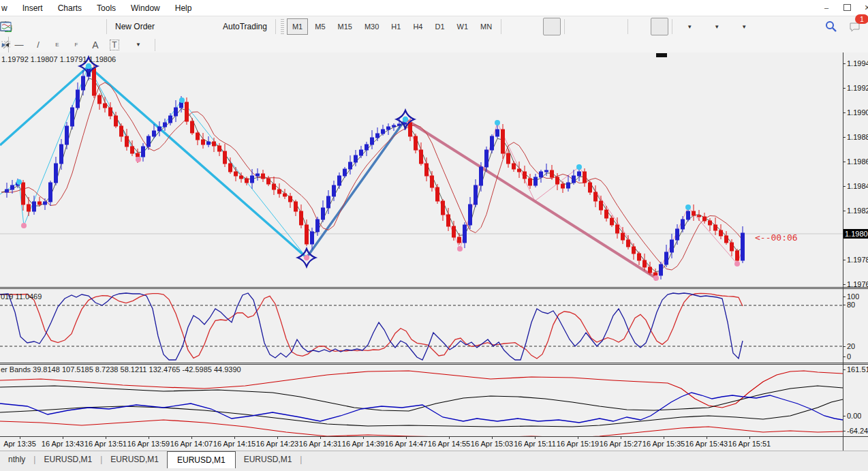 This screenshot has height=471, width=868. What do you see at coordinates (106, 8) in the screenshot?
I see `menu-item-tools: Tools` at bounding box center [106, 8].